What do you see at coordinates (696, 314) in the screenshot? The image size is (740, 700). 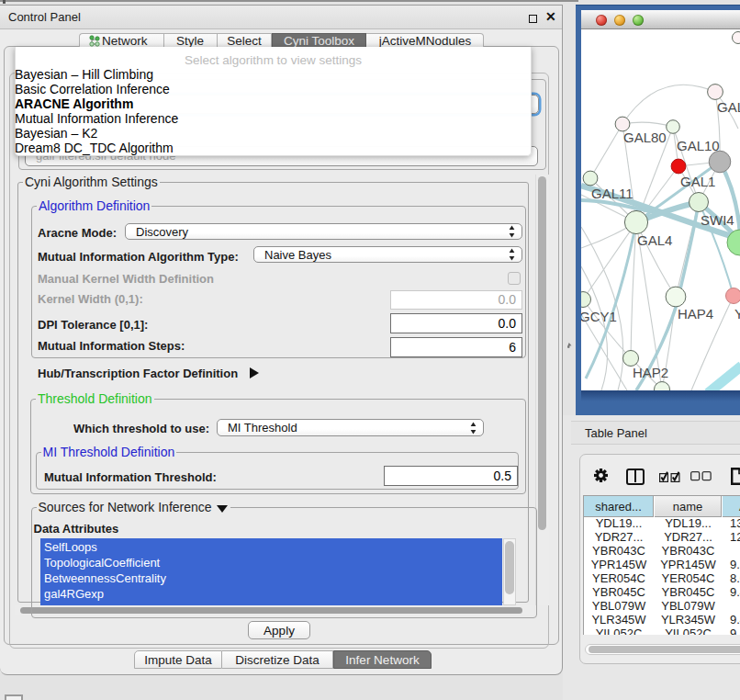 I see `svg-text: HAP4` at bounding box center [696, 314].